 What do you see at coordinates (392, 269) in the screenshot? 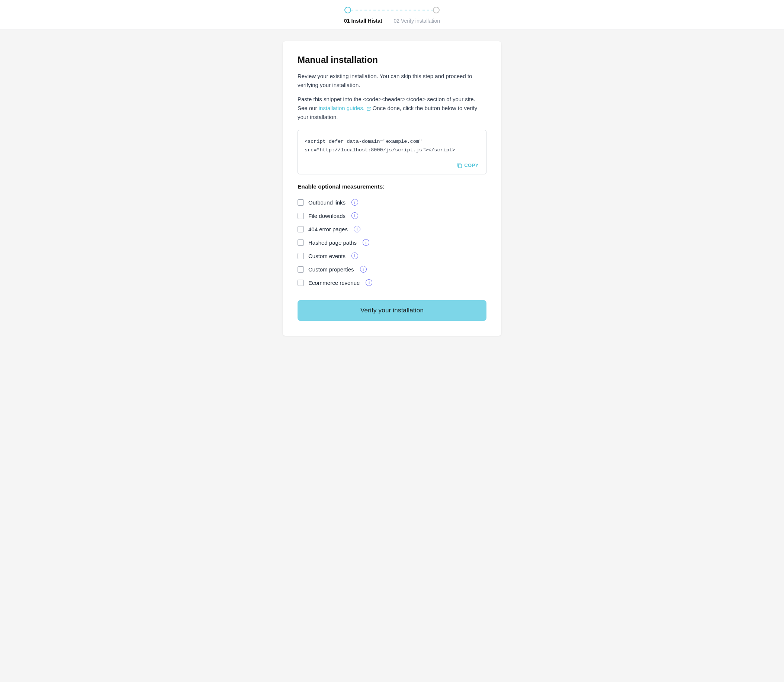
I see `checkbox-item: Custom properties i` at bounding box center [392, 269].